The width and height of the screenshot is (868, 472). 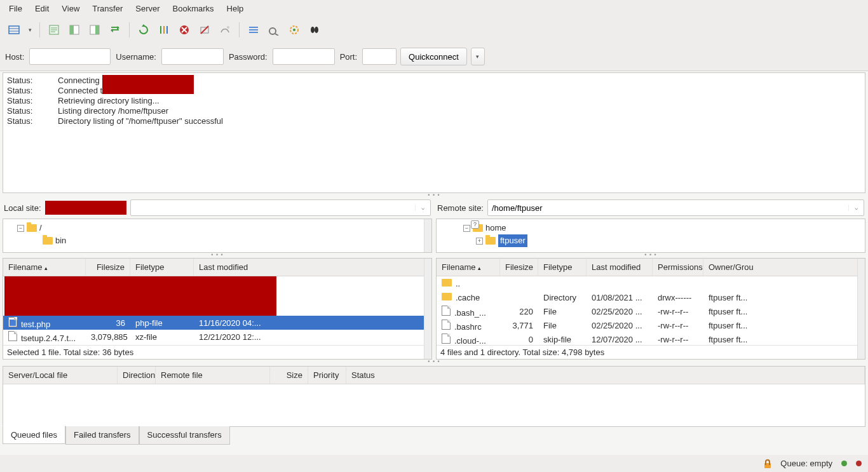 I want to click on cancel-button, so click(x=184, y=30).